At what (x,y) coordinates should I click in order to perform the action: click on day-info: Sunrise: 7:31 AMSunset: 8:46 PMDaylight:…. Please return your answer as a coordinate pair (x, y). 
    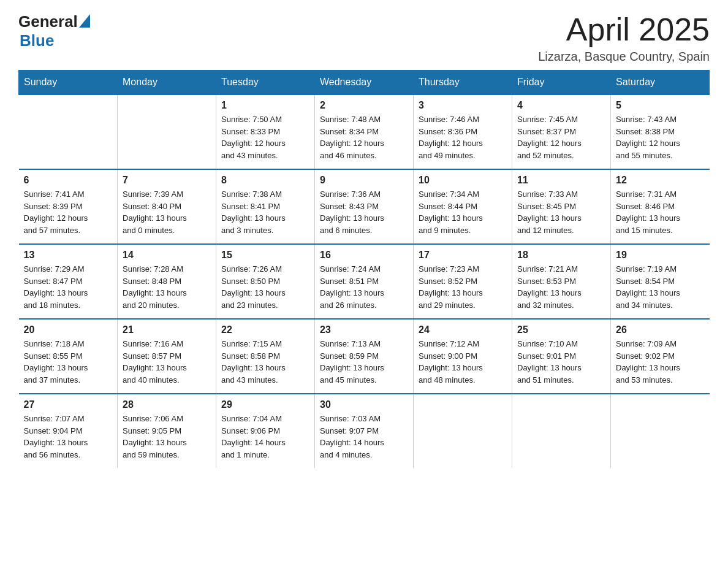
    Looking at the image, I should click on (661, 212).